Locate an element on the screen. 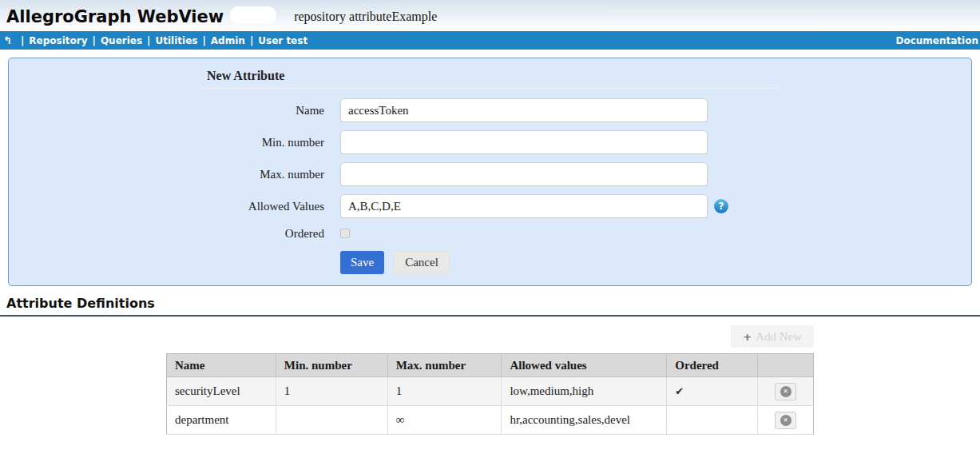 This screenshot has height=450, width=980. cell-min: 1 is located at coordinates (331, 392).